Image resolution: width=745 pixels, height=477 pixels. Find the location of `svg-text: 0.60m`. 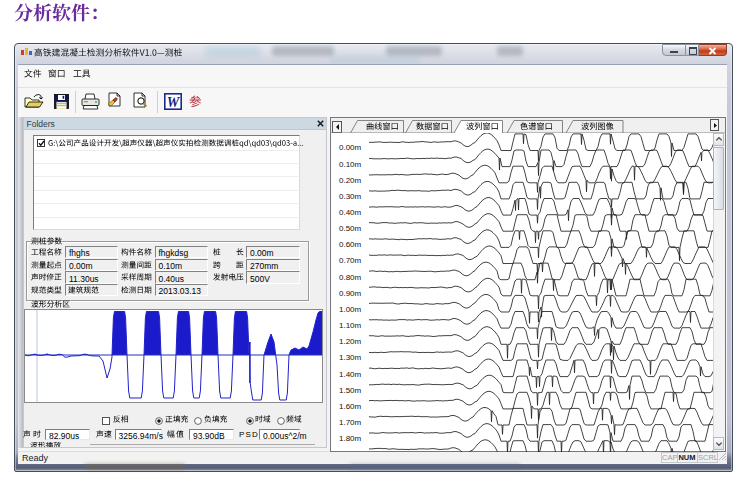

svg-text: 0.60m is located at coordinates (350, 244).